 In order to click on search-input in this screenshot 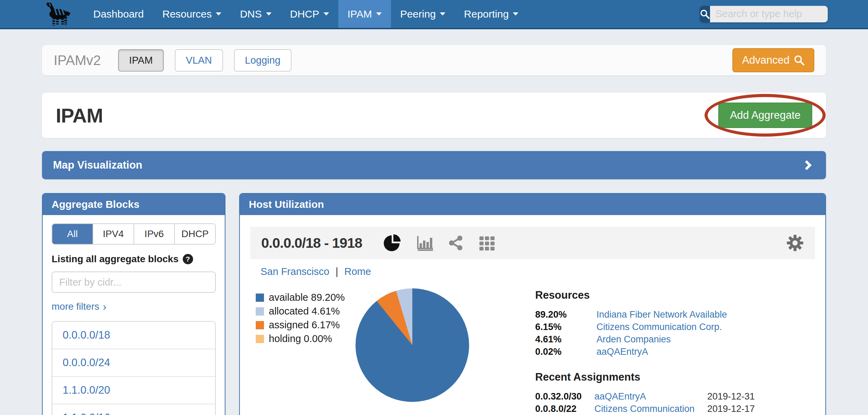, I will do `click(769, 14)`.